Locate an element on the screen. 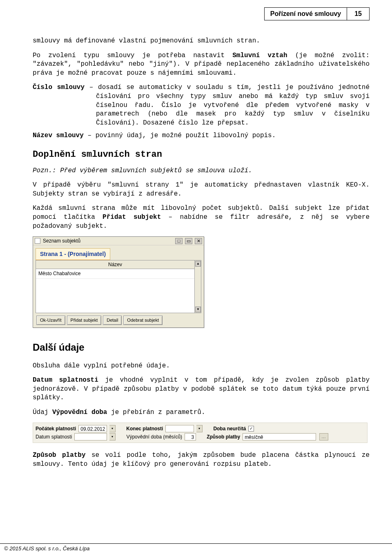  label-konec-platnosti: Konec platnosti is located at coordinates (145, 429).